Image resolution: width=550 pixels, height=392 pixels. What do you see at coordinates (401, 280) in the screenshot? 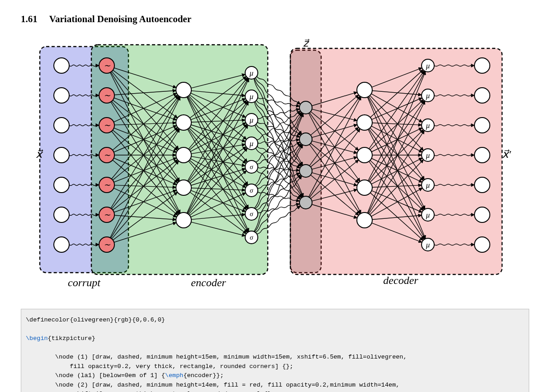
I see `decoder-label: decoder` at bounding box center [401, 280].